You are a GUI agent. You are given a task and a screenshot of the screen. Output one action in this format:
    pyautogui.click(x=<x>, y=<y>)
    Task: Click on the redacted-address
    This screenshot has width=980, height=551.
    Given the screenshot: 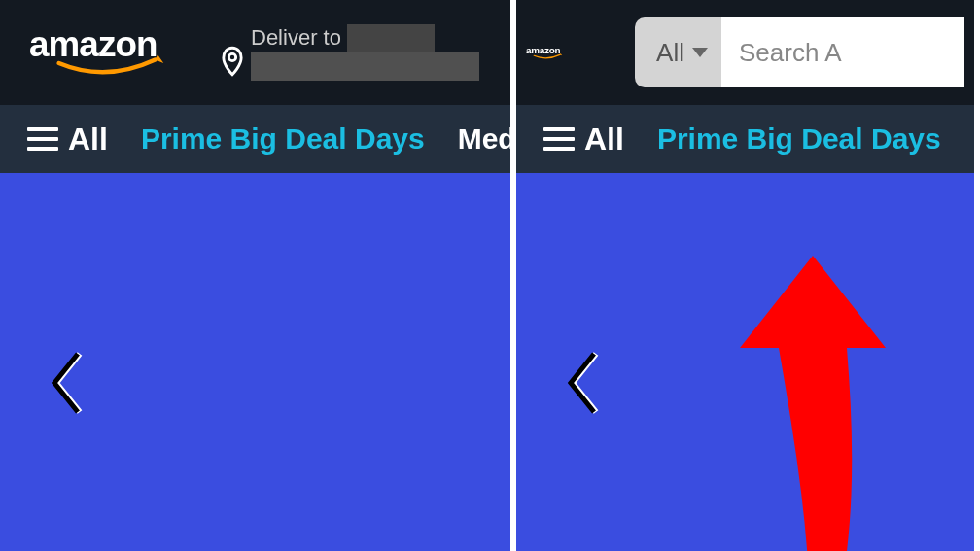 What is the action you would take?
    pyautogui.click(x=366, y=66)
    